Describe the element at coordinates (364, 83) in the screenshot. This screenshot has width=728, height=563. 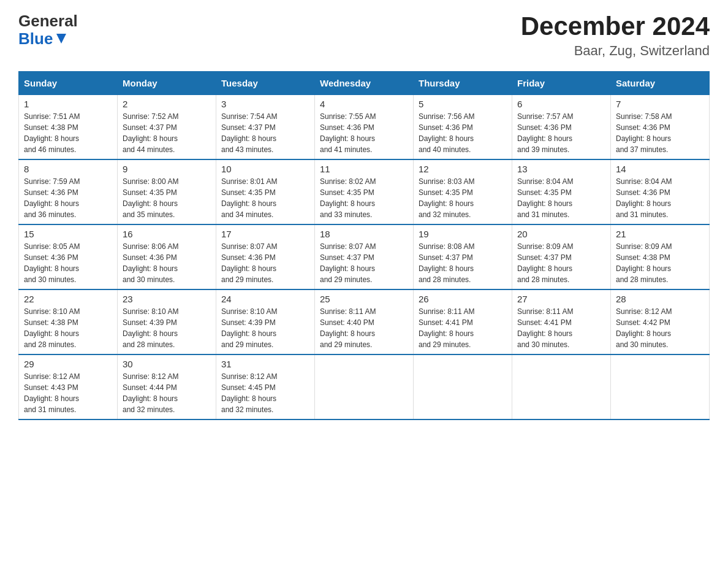
I see `calendar-header-row: SundayMondayTuesdayWednesdayThursdayFrid…` at that location.